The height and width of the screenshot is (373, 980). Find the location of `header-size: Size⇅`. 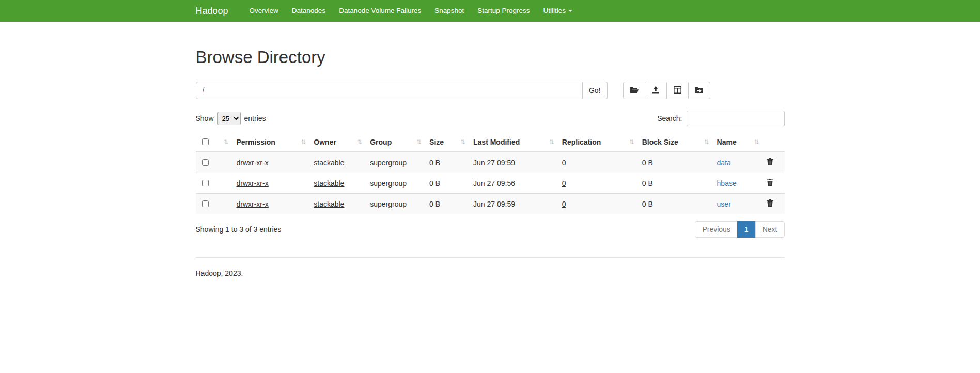

header-size: Size⇅ is located at coordinates (447, 142).